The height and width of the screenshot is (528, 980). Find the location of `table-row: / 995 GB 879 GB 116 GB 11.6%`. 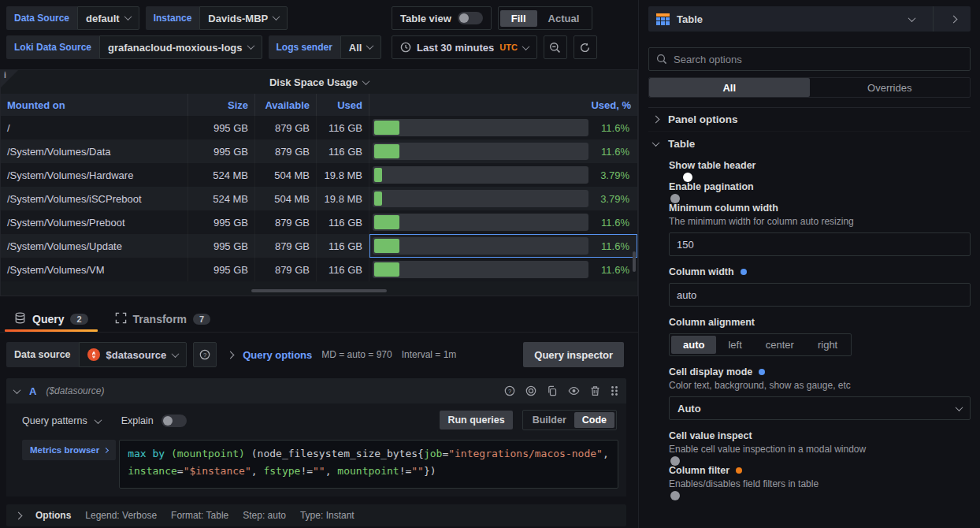

table-row: / 995 GB 879 GB 116 GB 11.6% is located at coordinates (319, 128).